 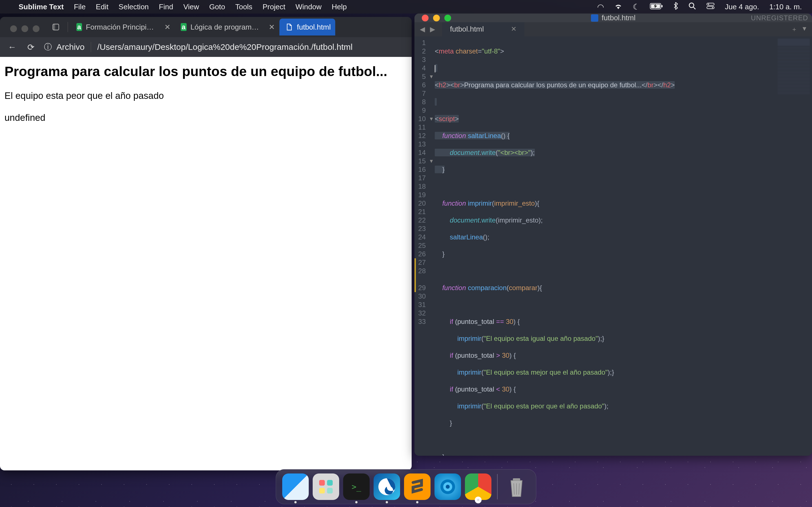 What do you see at coordinates (191, 7) in the screenshot?
I see `menu-view: View` at bounding box center [191, 7].